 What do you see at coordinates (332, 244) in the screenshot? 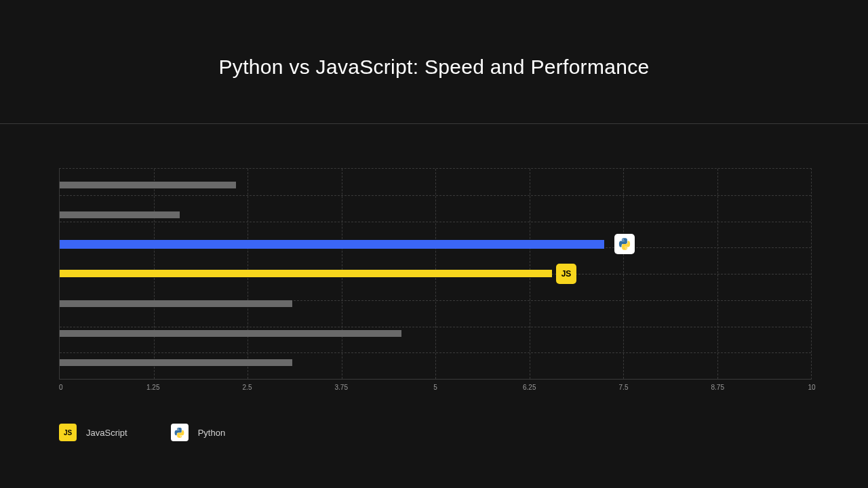
I see `bar-python` at bounding box center [332, 244].